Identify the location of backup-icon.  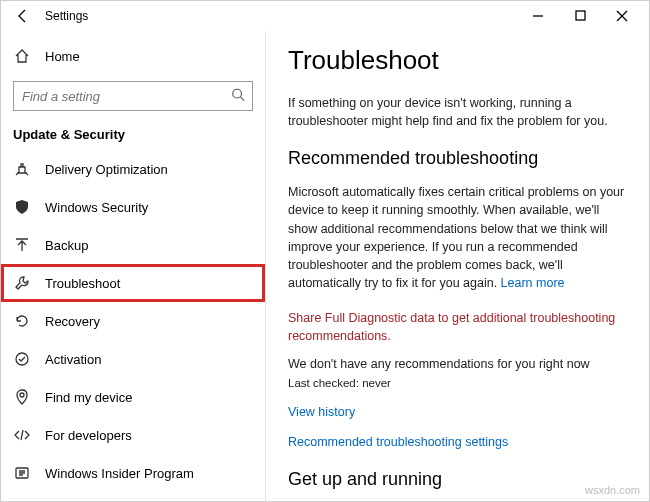
(22, 245).